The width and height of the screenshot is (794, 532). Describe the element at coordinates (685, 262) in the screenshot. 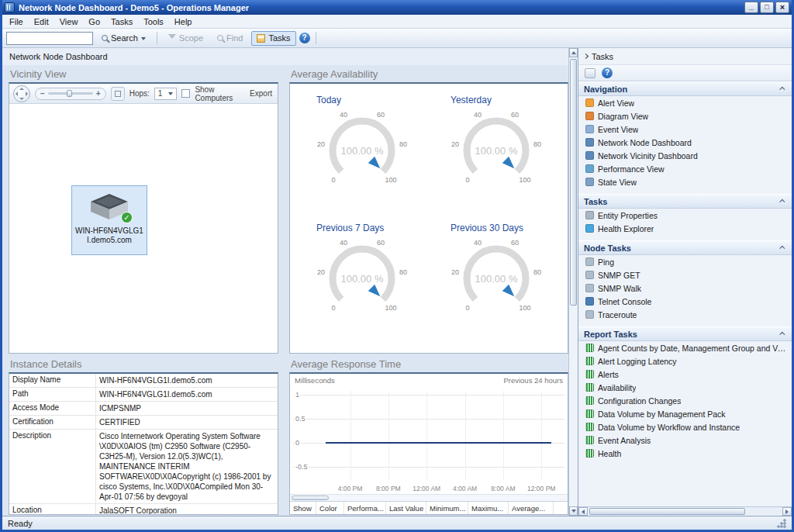

I see `task-item-ping: Ping` at that location.